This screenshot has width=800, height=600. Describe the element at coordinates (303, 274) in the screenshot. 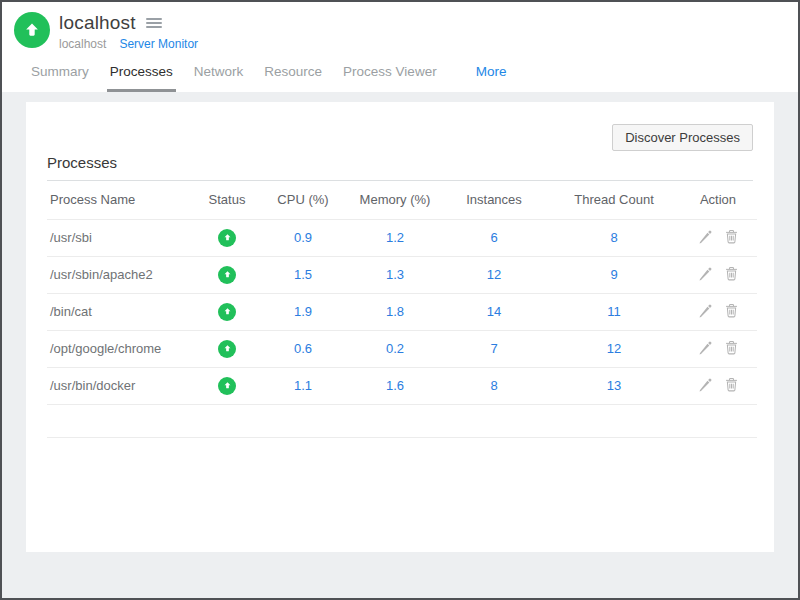

I see `cpu-value-link: 1.5` at that location.